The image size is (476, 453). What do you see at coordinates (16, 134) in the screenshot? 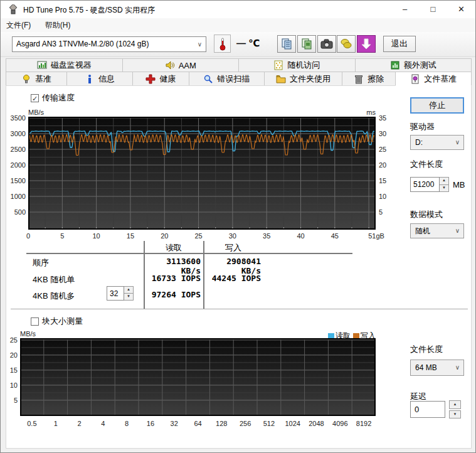
I see `axis-tick-label: 3000` at bounding box center [16, 134].